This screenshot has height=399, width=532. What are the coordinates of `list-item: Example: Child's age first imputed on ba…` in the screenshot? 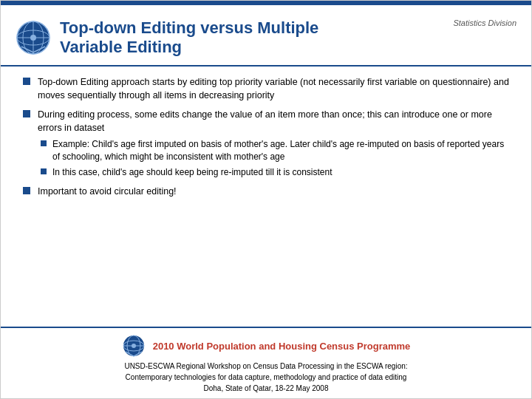 It's located at (275, 151).